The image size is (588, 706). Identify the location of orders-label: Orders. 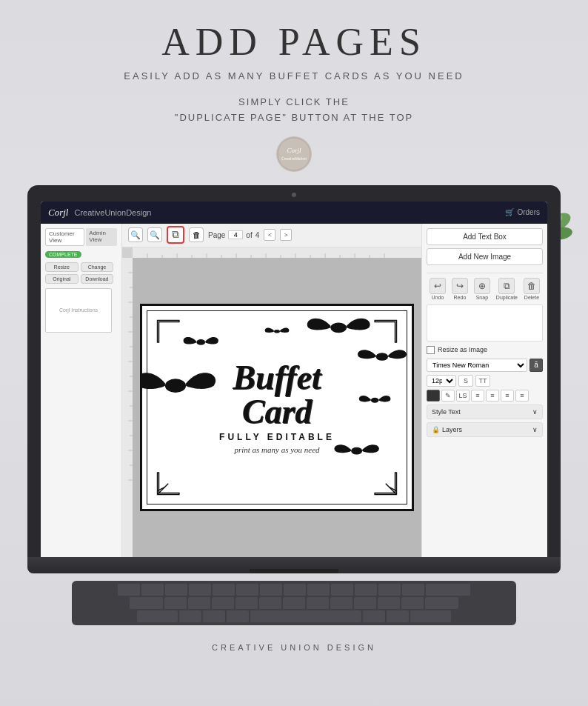
(529, 212).